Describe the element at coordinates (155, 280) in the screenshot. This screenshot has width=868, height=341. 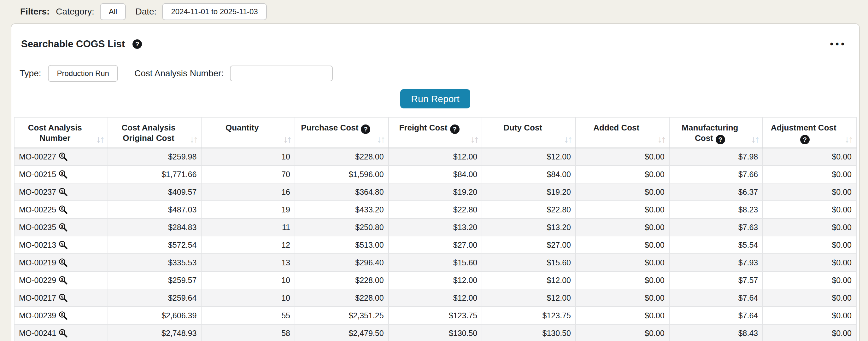
I see `value-cell: $259.57` at that location.